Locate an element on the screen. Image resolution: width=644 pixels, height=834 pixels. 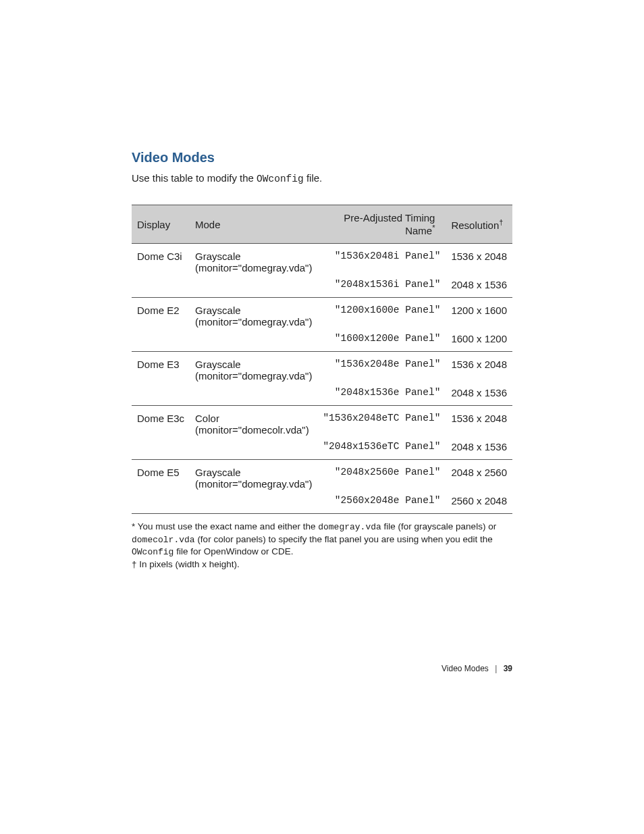
footnote-dagger: † In pixels (width x height). is located at coordinates (322, 565).